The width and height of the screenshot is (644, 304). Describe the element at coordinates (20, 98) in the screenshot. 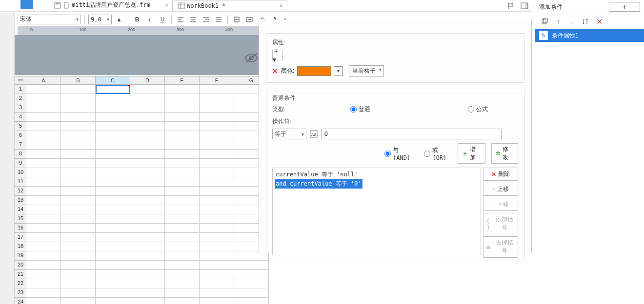

I see `row-header: 2` at that location.